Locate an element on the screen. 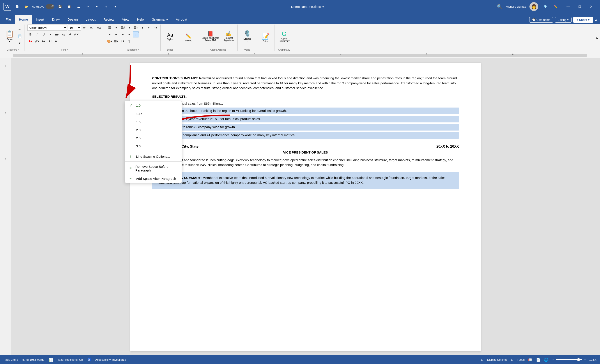  ruler-indent-right is located at coordinates (569, 55).